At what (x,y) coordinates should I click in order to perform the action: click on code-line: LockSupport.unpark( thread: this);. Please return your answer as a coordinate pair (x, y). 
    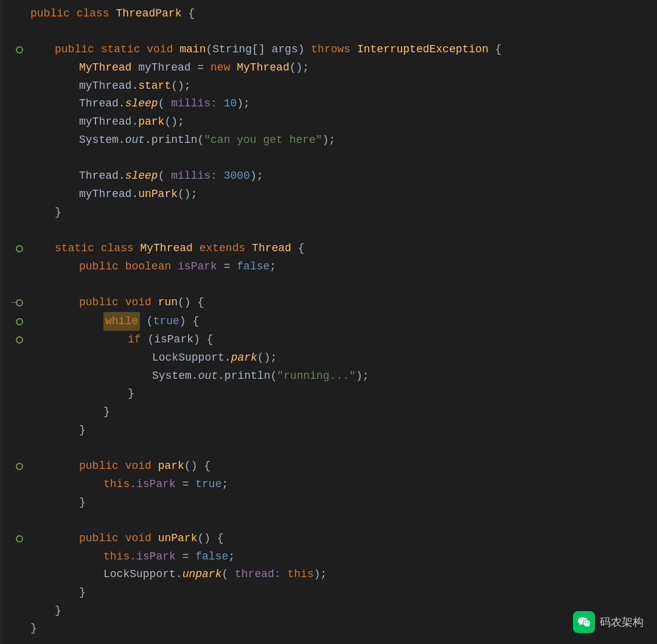
    Looking at the image, I should click on (340, 575).